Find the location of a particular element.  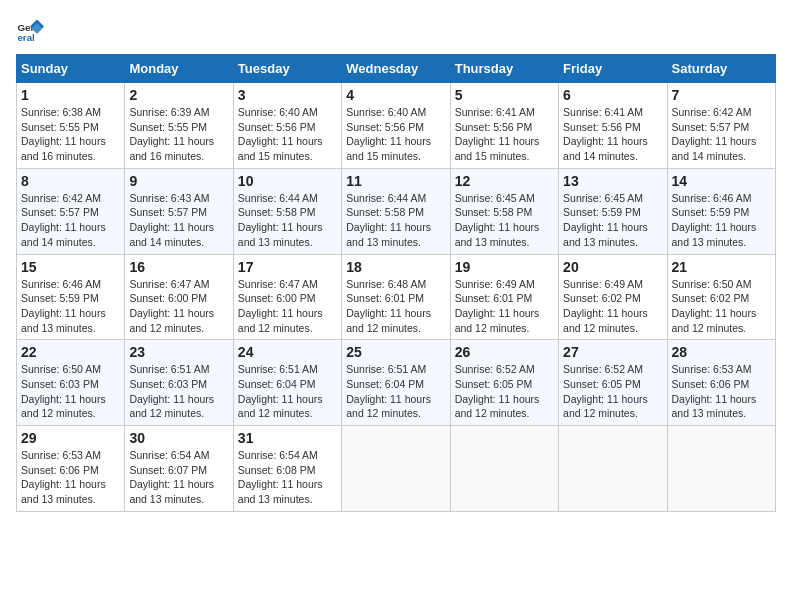

day-number: 1 is located at coordinates (70, 95).